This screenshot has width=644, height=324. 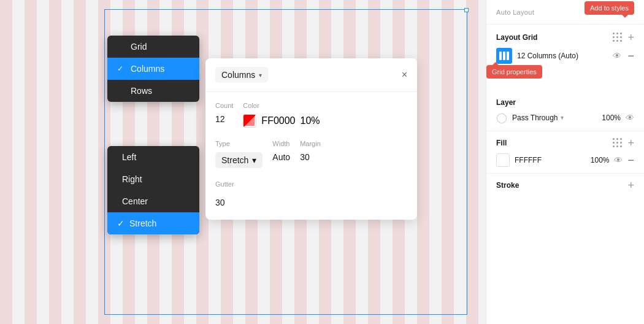 What do you see at coordinates (153, 201) in the screenshot?
I see `center-option: Center` at bounding box center [153, 201].